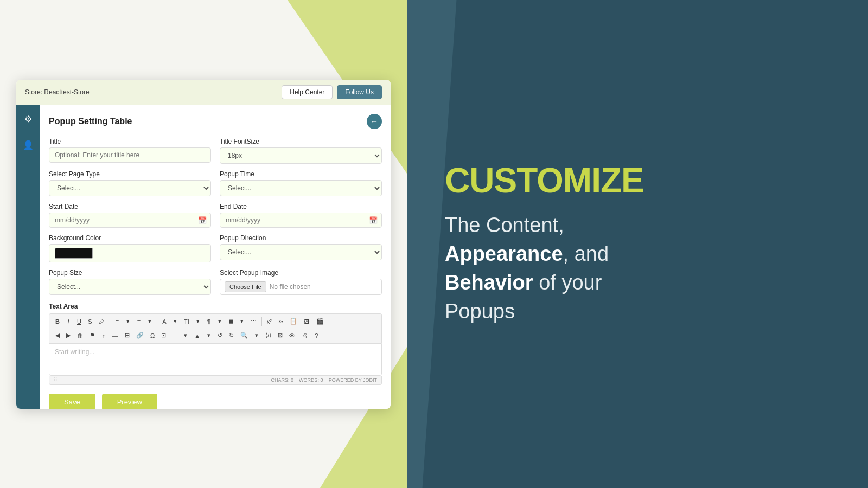  What do you see at coordinates (92, 336) in the screenshot?
I see `flag-button: ⚑` at bounding box center [92, 336].